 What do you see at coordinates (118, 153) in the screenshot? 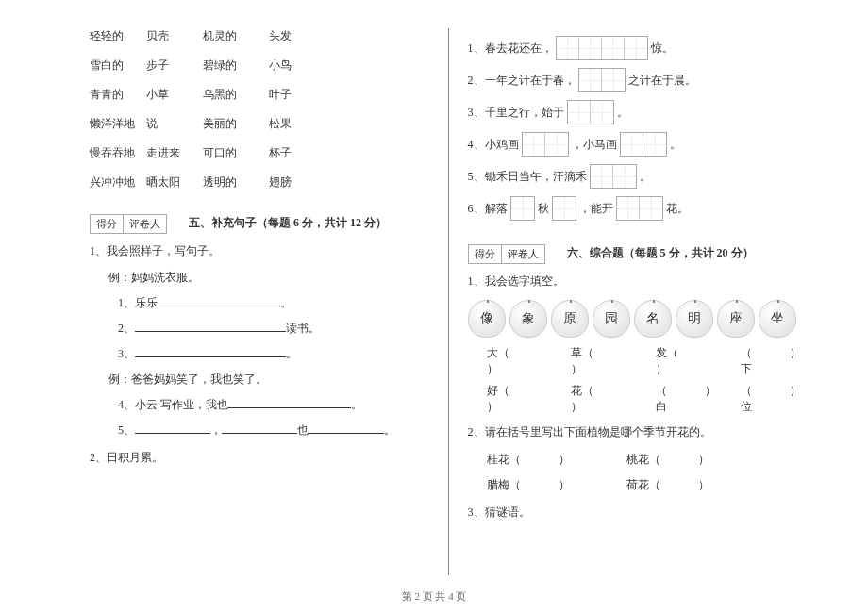
I see `word: 慢吞吞地` at bounding box center [118, 153].